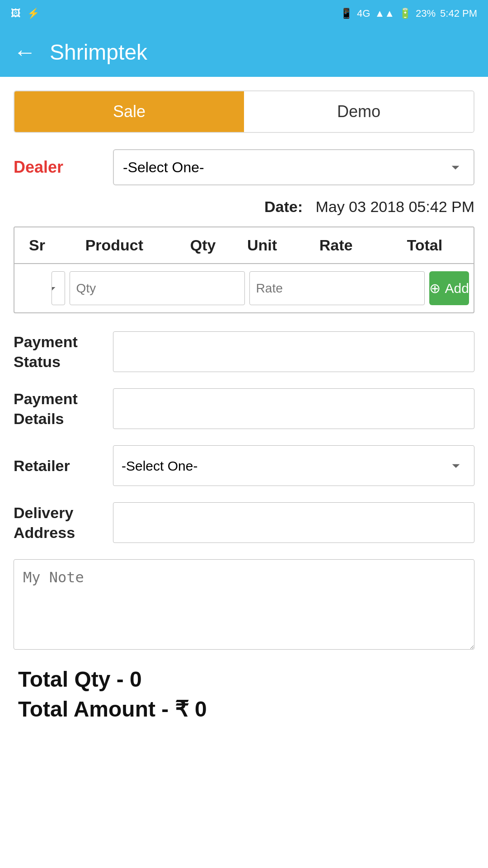  What do you see at coordinates (244, 14) in the screenshot?
I see `status-bar: 🖼 ⚡ 📱 4G ▲▲ 🔋 23% 5:42 PM` at bounding box center [244, 14].